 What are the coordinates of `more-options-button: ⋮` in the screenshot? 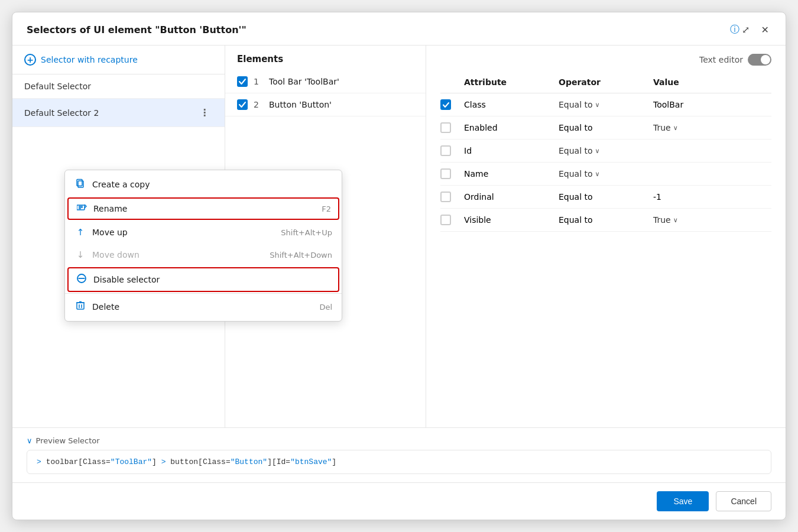 It's located at (205, 112).